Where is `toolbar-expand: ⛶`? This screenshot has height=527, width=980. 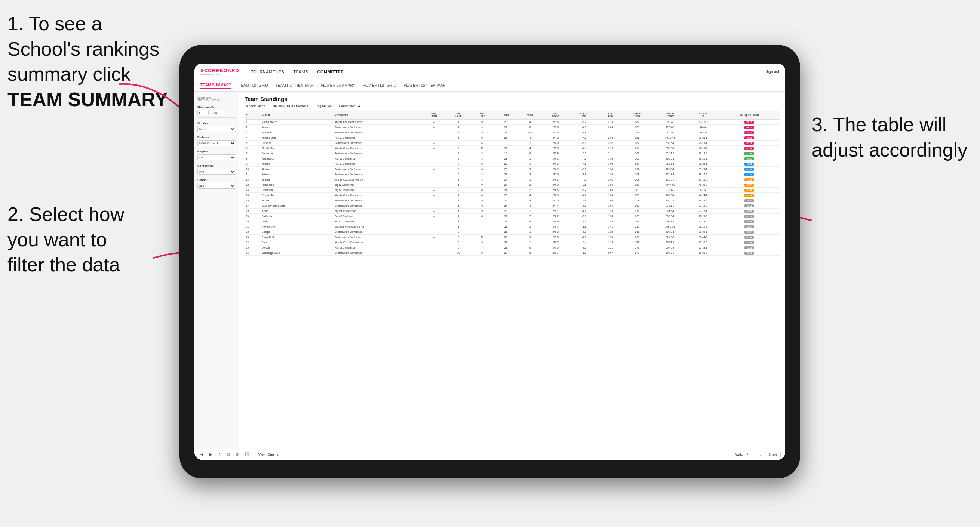
toolbar-expand: ⛶ is located at coordinates (759, 454).